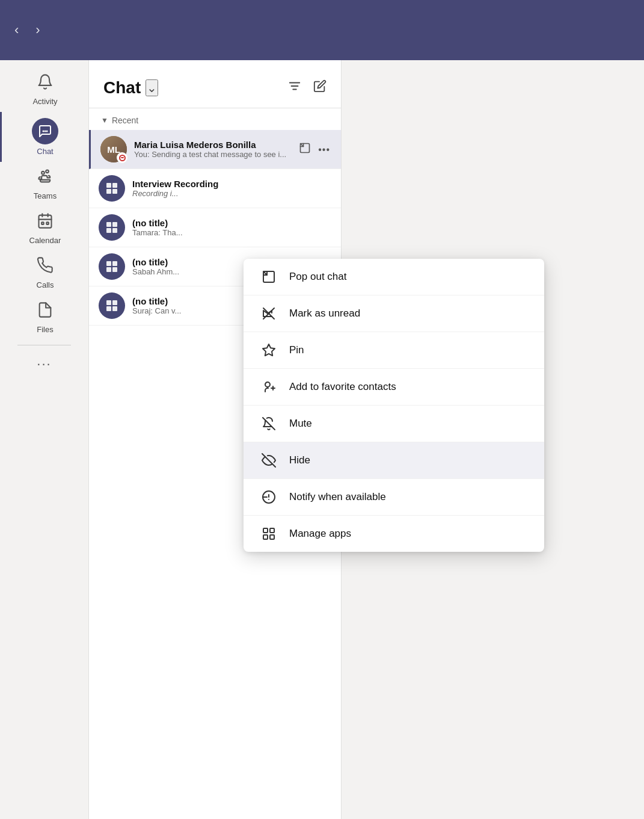 This screenshot has height=819, width=644. What do you see at coordinates (394, 424) in the screenshot?
I see `context-menu-item-mute: Mute` at bounding box center [394, 424].